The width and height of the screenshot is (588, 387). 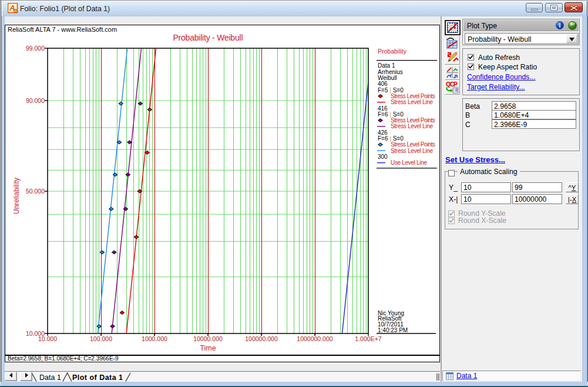 I want to click on svg-text: QCP, so click(x=452, y=85).